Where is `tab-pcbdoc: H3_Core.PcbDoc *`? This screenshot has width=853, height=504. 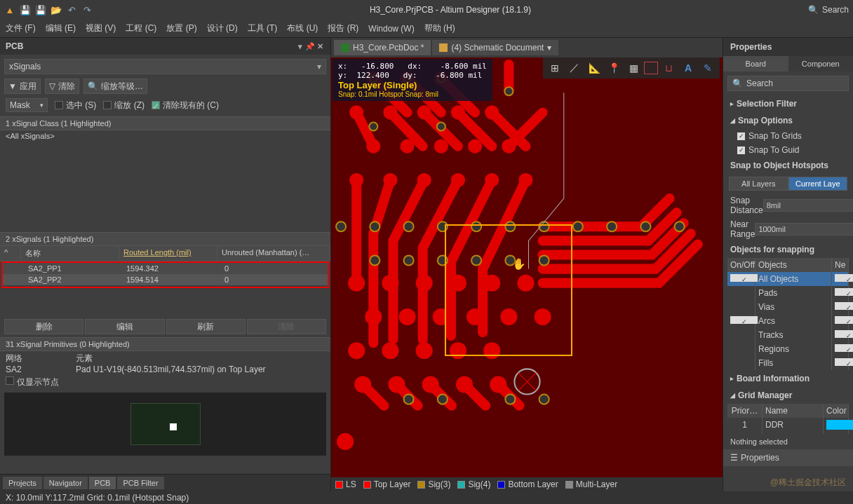 tab-pcbdoc: H3_Core.PcbDoc * is located at coordinates (382, 48).